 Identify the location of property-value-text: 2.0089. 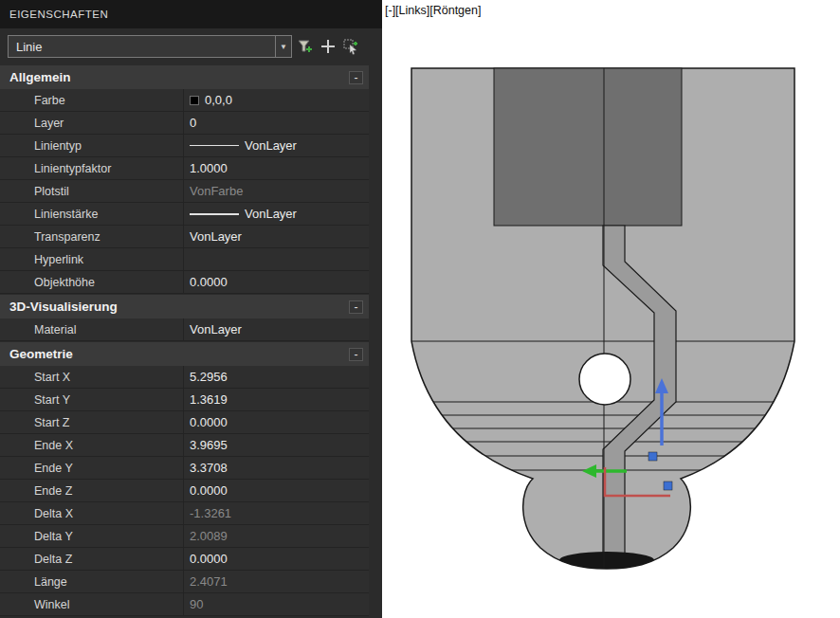
(209, 536).